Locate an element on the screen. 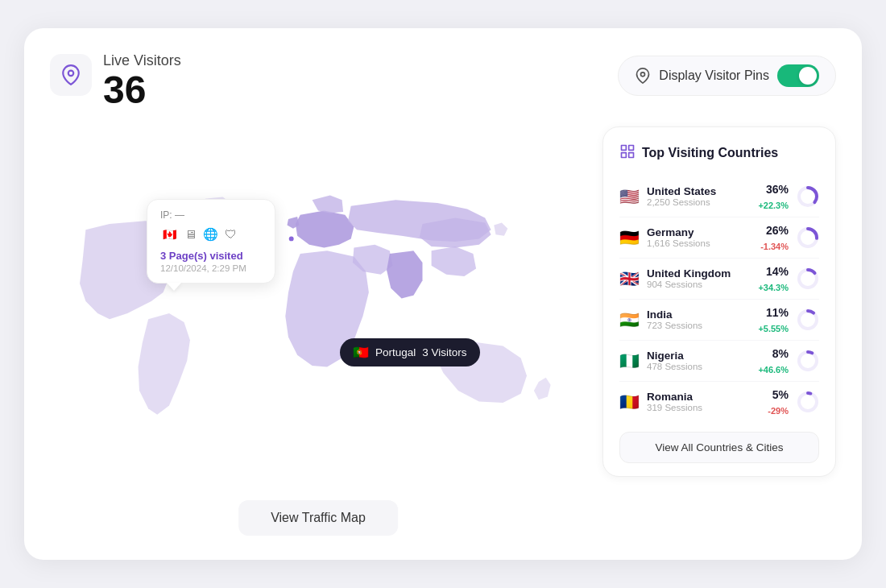 The height and width of the screenshot is (588, 886). portugal-pill: 🇵🇹 Portugal 3 Visitors is located at coordinates (410, 353).